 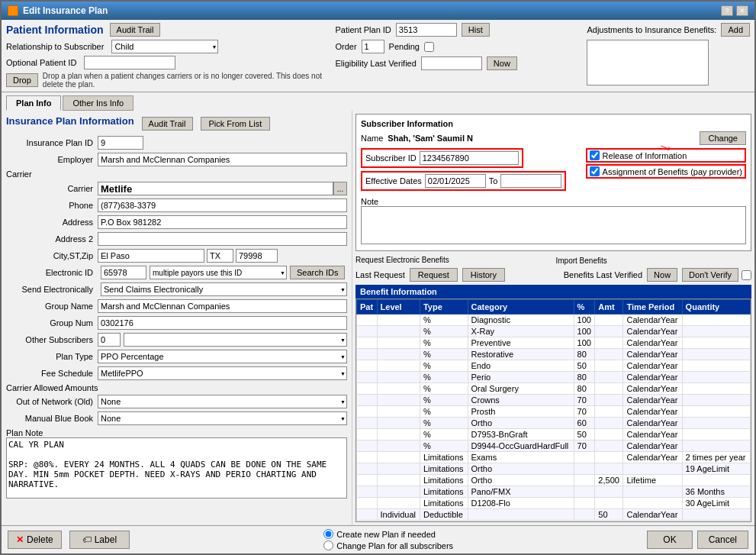 I want to click on electronic-id-input, so click(x=124, y=273).